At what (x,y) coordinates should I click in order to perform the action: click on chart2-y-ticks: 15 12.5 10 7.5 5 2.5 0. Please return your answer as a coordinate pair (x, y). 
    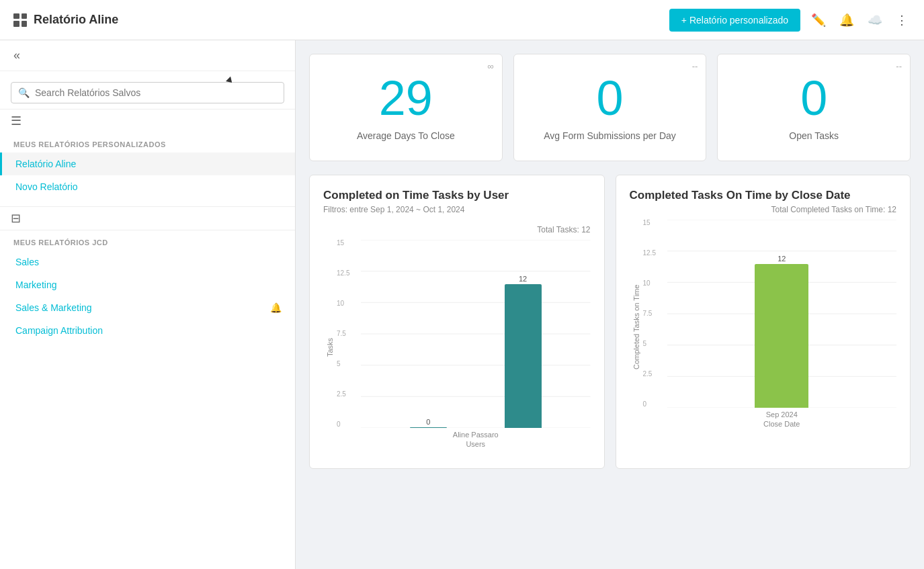
    Looking at the image, I should click on (649, 314).